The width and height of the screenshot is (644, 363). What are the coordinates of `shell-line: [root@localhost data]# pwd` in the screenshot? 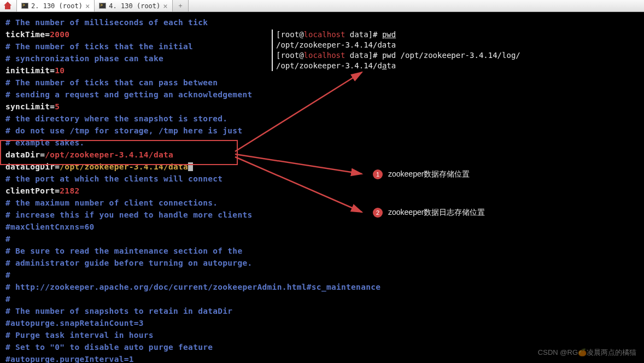 It's located at (398, 35).